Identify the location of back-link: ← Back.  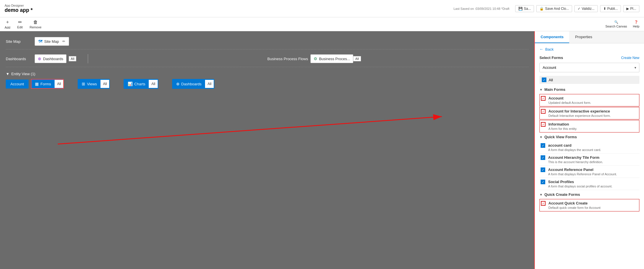
(589, 49).